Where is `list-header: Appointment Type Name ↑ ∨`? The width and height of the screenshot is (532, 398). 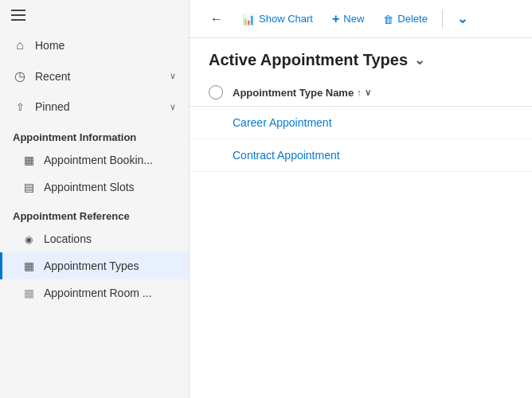 list-header: Appointment Type Name ↑ ∨ is located at coordinates (361, 92).